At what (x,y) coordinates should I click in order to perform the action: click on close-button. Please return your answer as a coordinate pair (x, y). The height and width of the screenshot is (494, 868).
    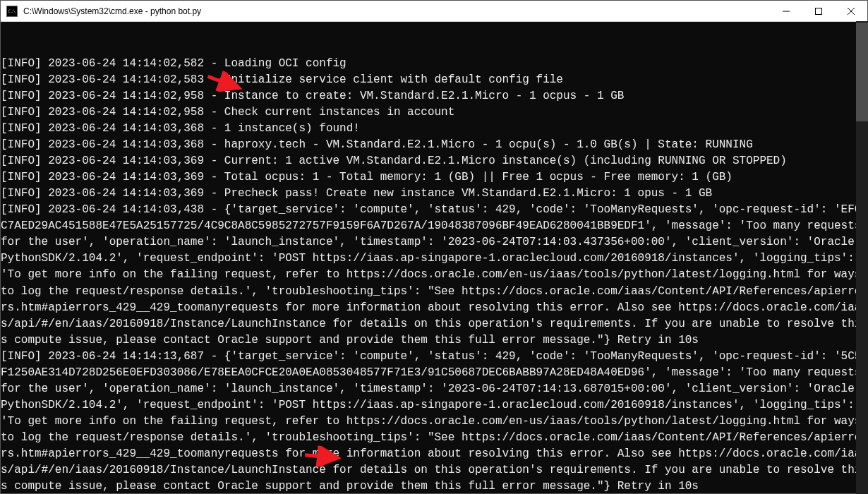
    Looking at the image, I should click on (851, 11).